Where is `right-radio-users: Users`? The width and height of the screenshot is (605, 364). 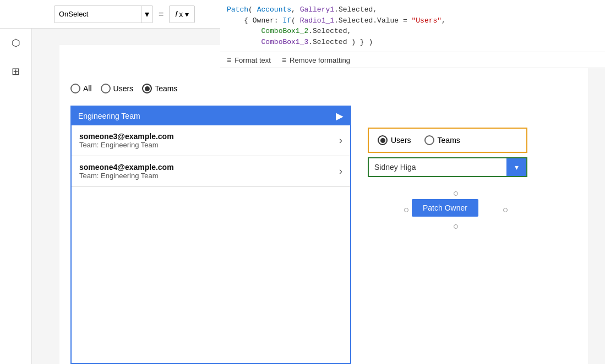 right-radio-users: Users is located at coordinates (394, 140).